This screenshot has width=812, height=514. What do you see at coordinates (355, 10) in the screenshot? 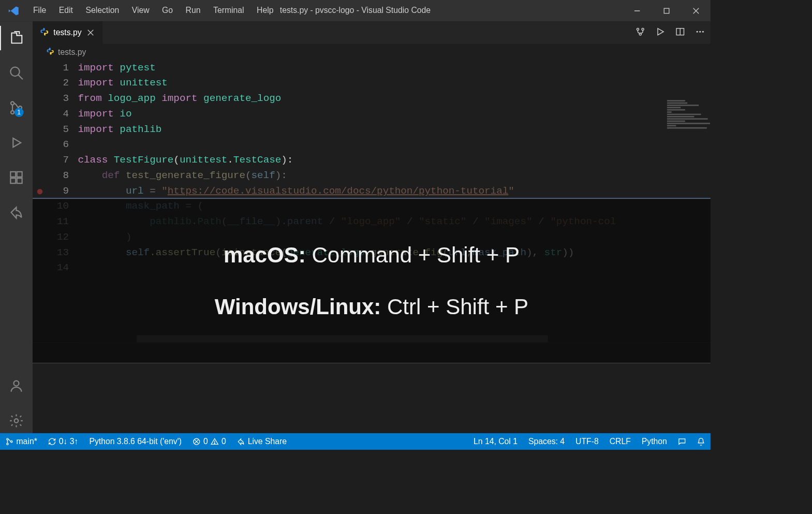
I see `title-bar: File Edit Selection View Go Run Terminal…` at bounding box center [355, 10].